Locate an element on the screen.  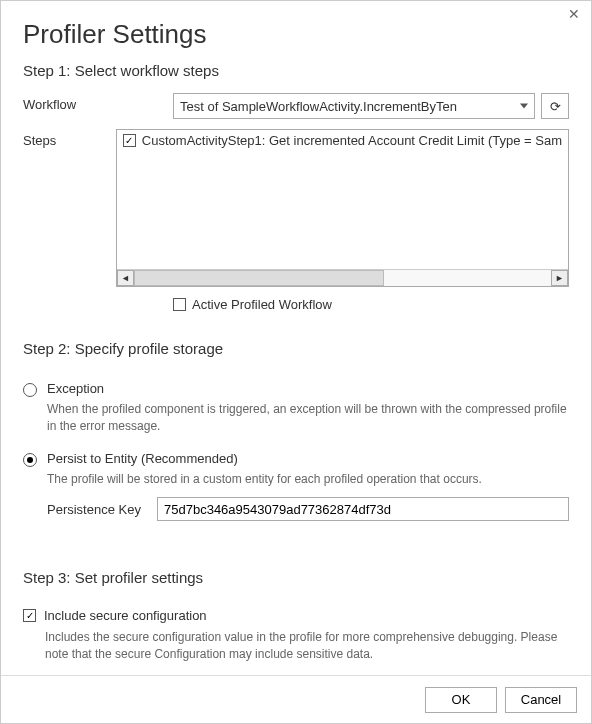
include-secure-checkbox is located at coordinates (30, 616).